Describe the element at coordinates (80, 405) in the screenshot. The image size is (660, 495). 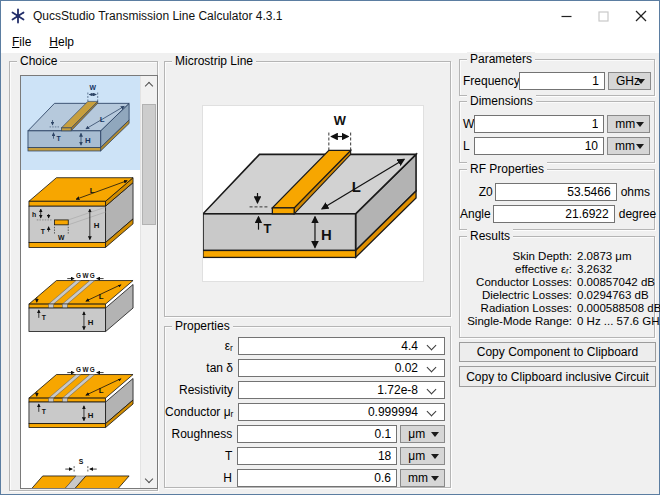
I see `choice-item-grounded-coplanar-waveguide: G W G L T H` at that location.